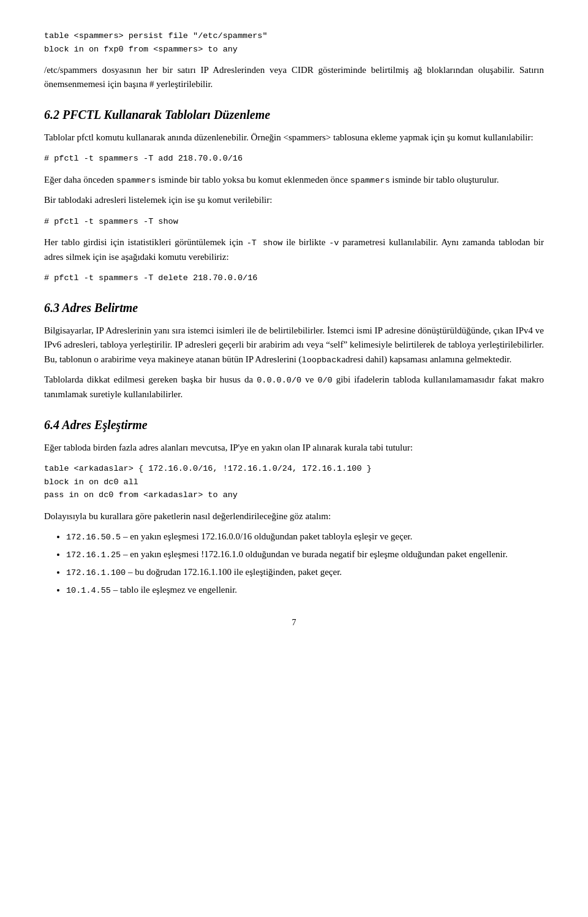  What do you see at coordinates (93, 537) in the screenshot?
I see `bullet-code-0: 172.16.50.5` at bounding box center [93, 537].